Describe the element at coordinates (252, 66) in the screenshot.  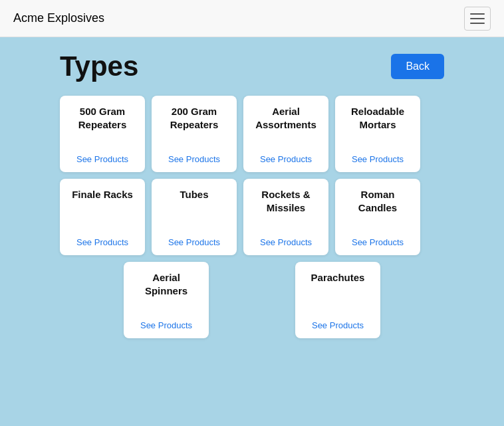
I see `title-row: Types Back` at that location.